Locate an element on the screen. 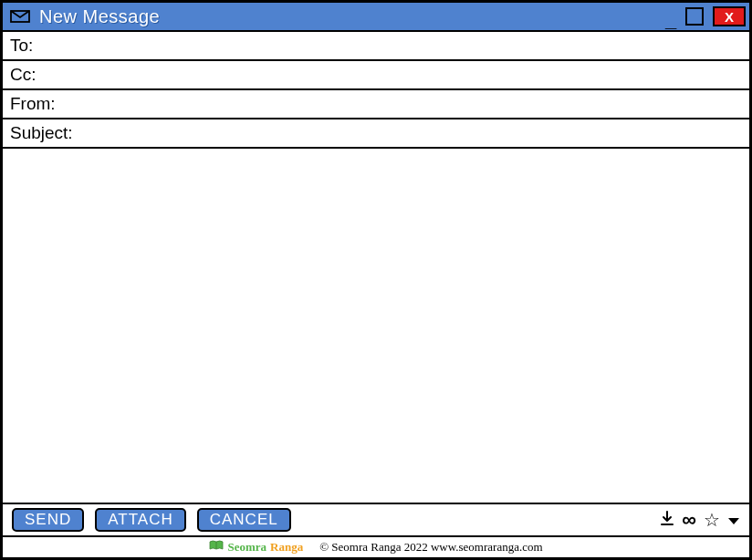 The image size is (752, 560). brand-word-2: Ranga is located at coordinates (287, 547).